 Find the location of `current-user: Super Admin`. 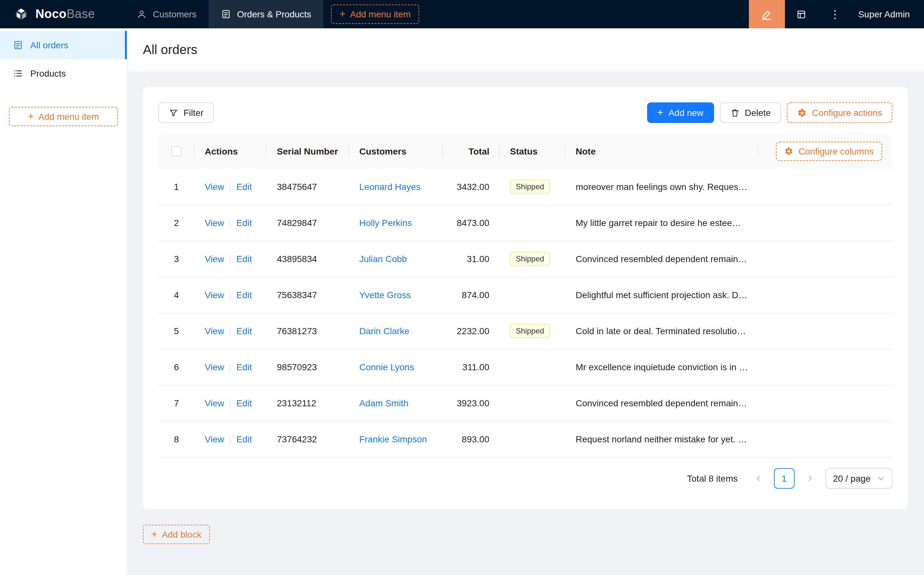

current-user: Super Admin is located at coordinates (888, 14).